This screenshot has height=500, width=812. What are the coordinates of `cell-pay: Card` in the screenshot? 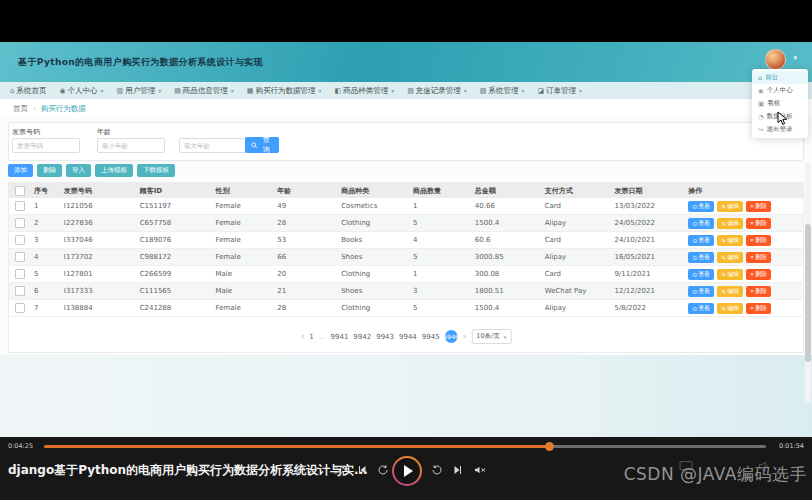 It's located at (577, 206).